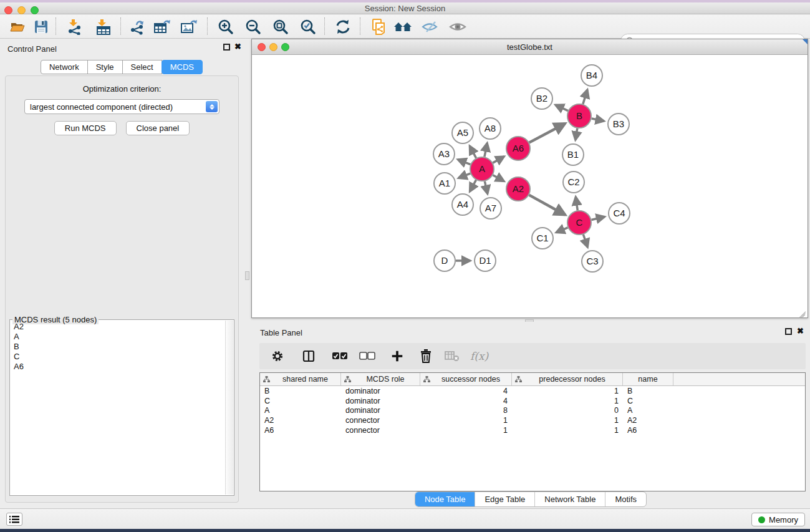  I want to click on graph-edge-A-A8, so click(486, 150).